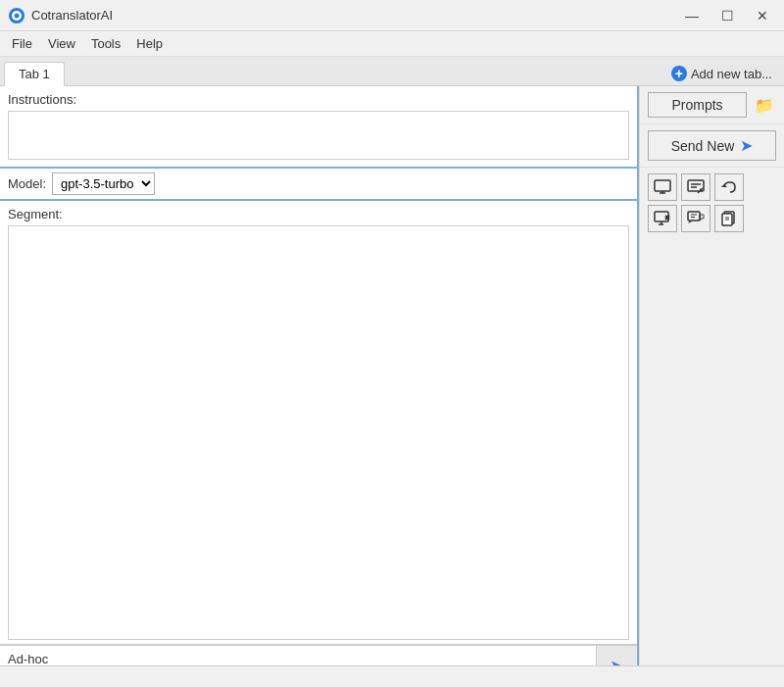 The image size is (784, 687). Describe the element at coordinates (698, 105) in the screenshot. I see `prompts-button: Prompts` at that location.